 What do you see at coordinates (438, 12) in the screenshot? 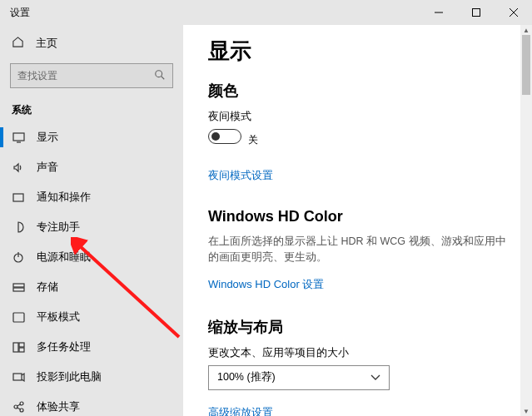
I see `minimize-button` at bounding box center [438, 12].